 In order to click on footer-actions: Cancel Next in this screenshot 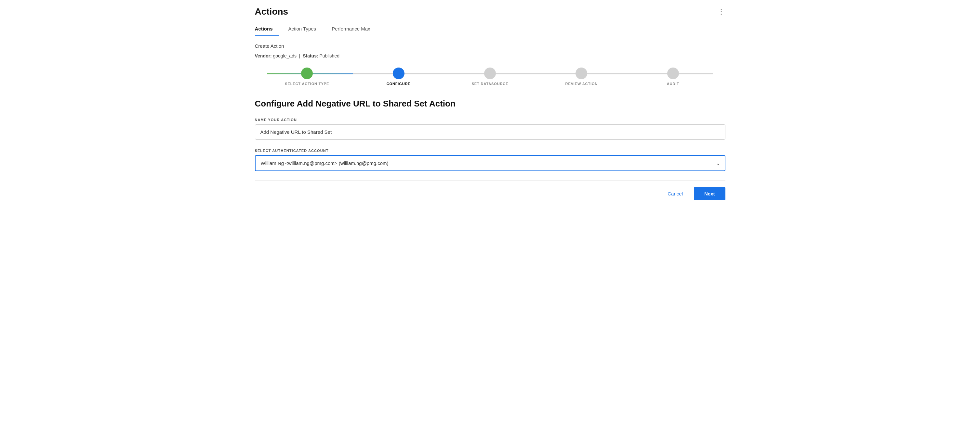, I will do `click(490, 190)`.